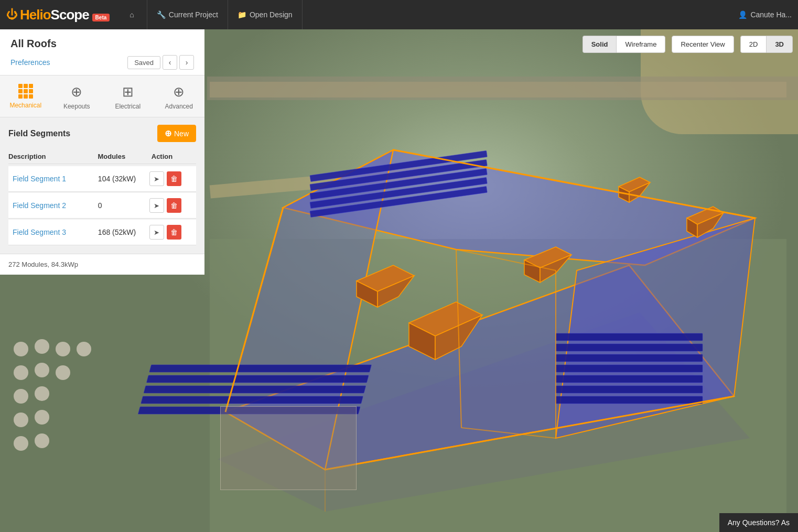 The width and height of the screenshot is (798, 532). Describe the element at coordinates (767, 44) in the screenshot. I see `dimension-group: 2D 3D` at that location.